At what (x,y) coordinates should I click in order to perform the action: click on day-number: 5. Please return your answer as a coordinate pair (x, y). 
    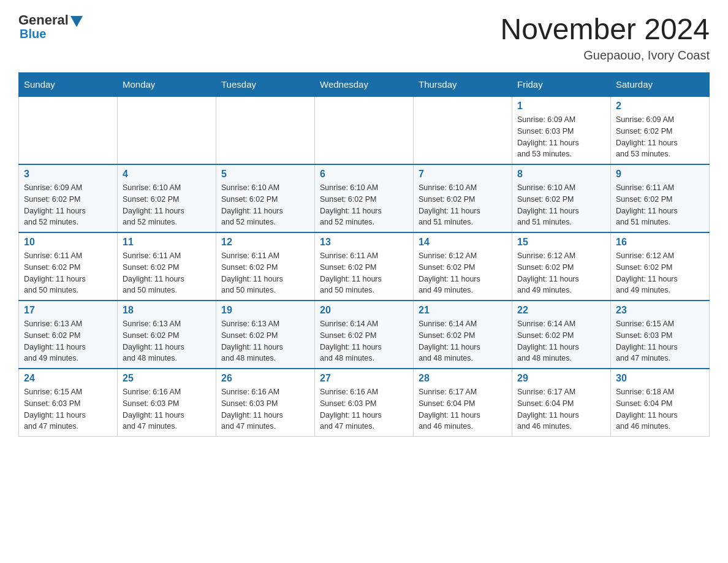
    Looking at the image, I should click on (265, 174).